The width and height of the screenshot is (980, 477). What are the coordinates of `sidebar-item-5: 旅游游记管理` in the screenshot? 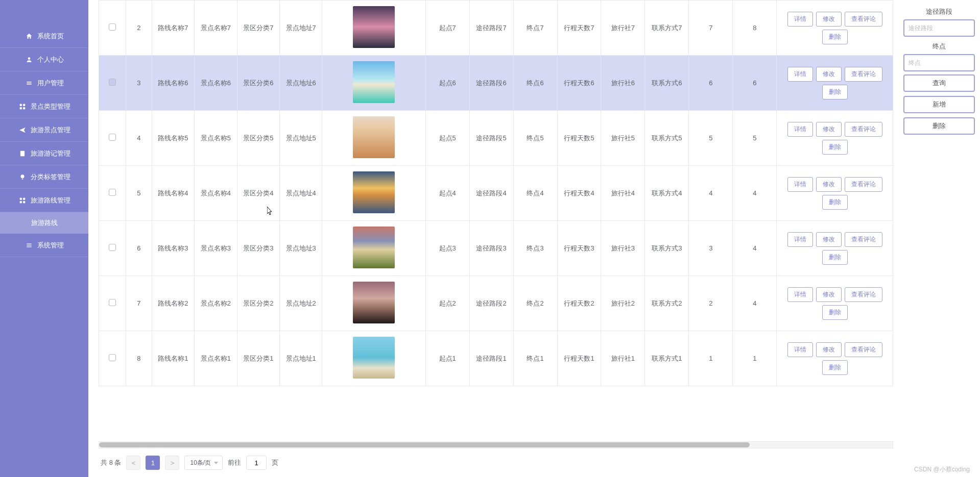 It's located at (44, 154).